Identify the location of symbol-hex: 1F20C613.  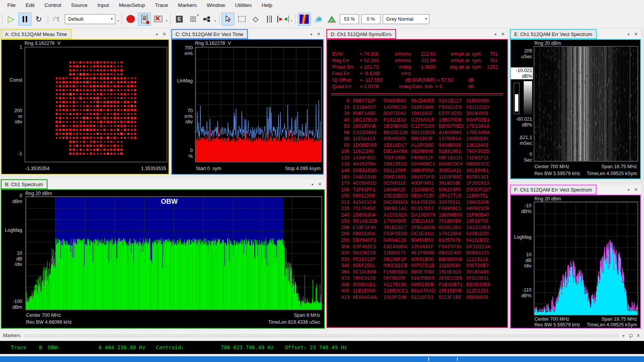
(477, 184).